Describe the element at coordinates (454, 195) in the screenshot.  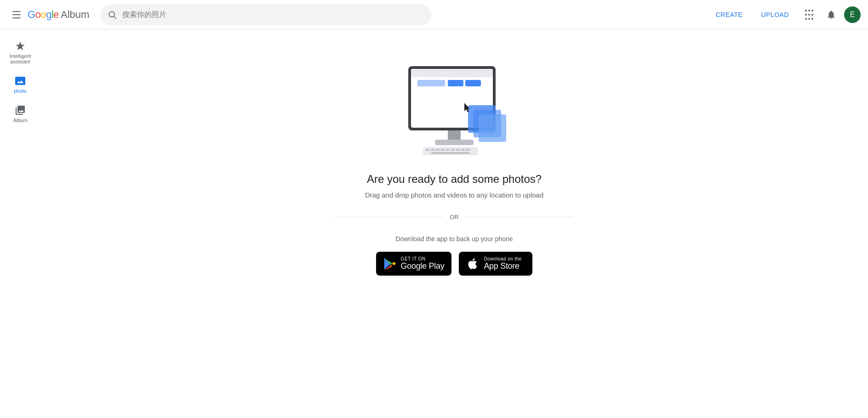
I see `main-subtext: Drag and drop photos and videos to any l…` at that location.